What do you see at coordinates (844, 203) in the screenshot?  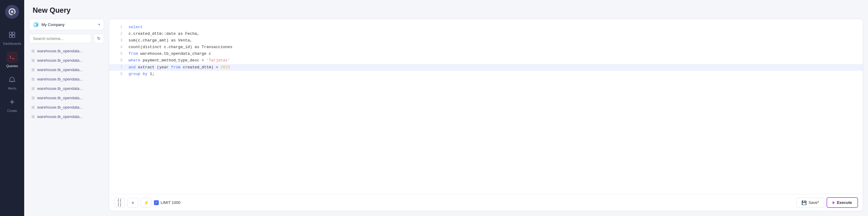 I see `execute-label: Execute` at bounding box center [844, 203].